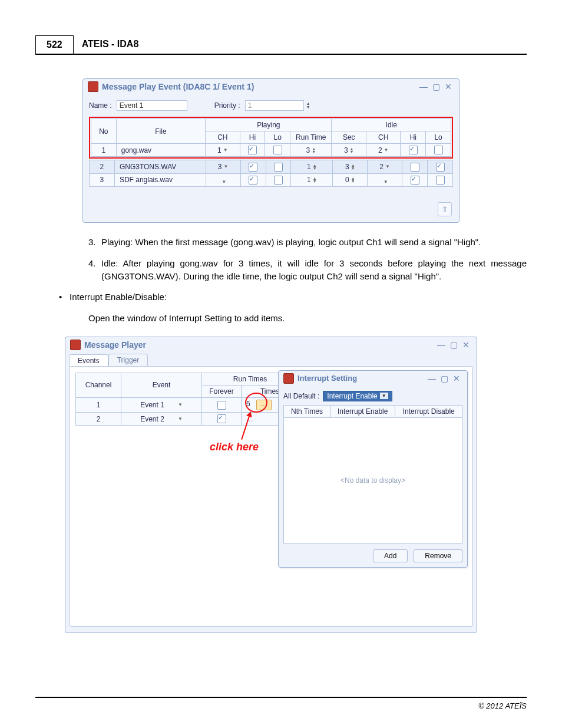 This screenshot has width=562, height=728. Describe the element at coordinates (271, 150) in the screenshot. I see `table-row: 1 gong.wav 1▼ 3▲▼ 3▲▼ 2▼` at that location.